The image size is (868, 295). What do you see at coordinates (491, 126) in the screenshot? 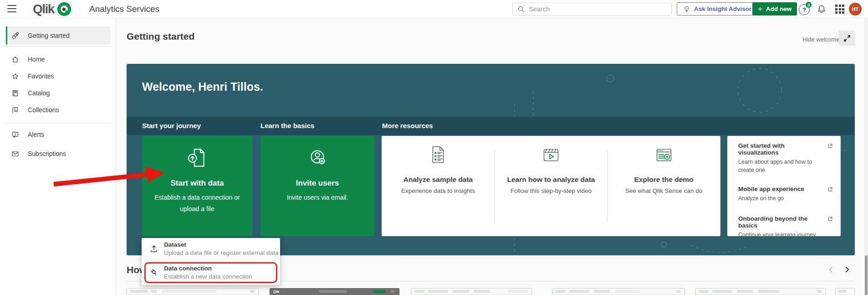
I see `section-strip: Start your journey Learn the basics More…` at bounding box center [491, 126].